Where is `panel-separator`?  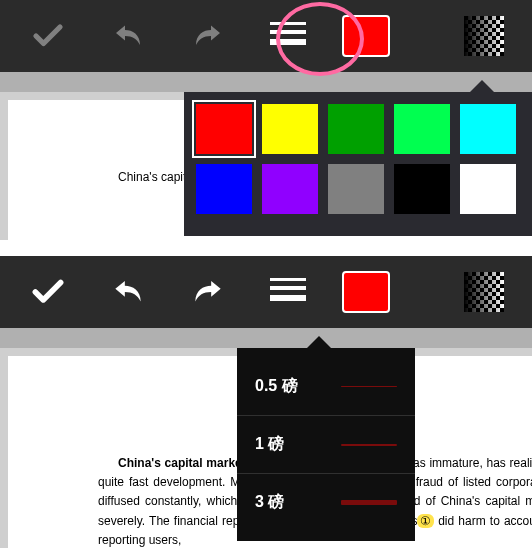
panel-separator is located at coordinates (266, 248).